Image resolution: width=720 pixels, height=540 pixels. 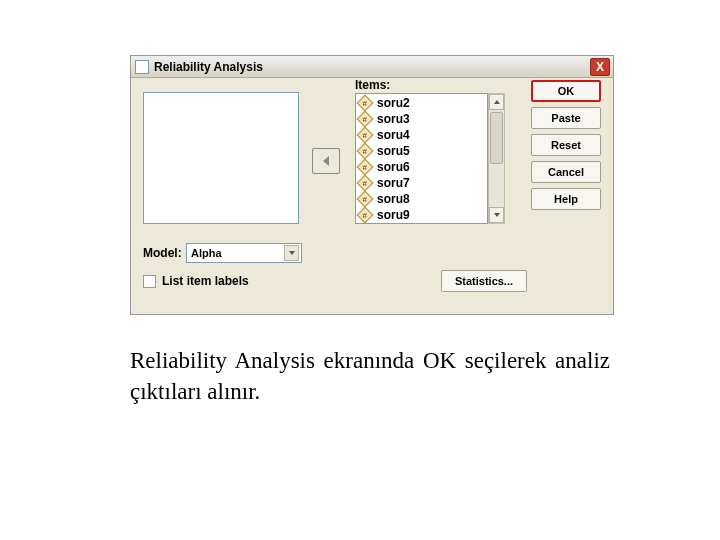 What do you see at coordinates (394, 167) in the screenshot?
I see `item-label: soru6` at bounding box center [394, 167].